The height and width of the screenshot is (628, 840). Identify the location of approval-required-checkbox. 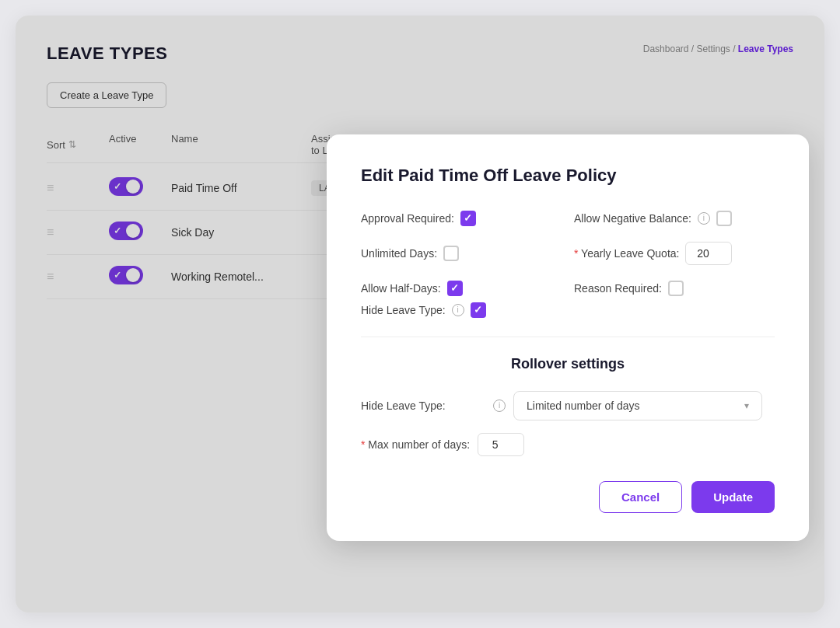
(468, 218).